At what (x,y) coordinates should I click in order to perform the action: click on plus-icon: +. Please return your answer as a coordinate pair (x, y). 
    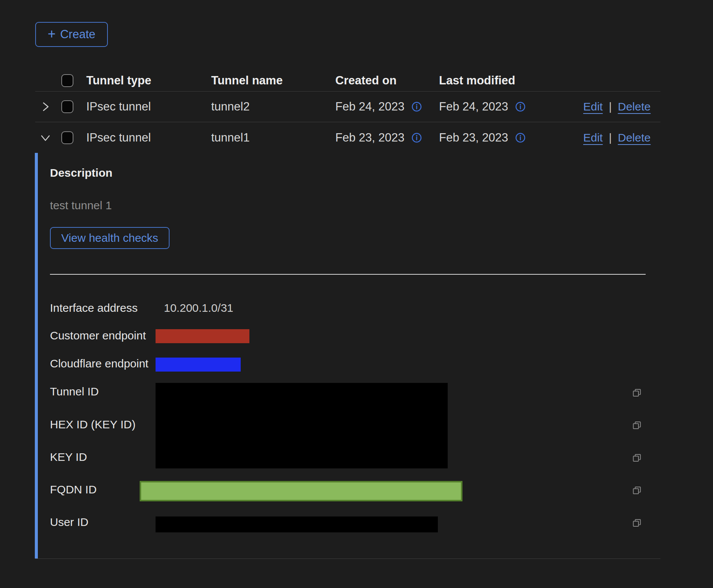
    Looking at the image, I should click on (51, 34).